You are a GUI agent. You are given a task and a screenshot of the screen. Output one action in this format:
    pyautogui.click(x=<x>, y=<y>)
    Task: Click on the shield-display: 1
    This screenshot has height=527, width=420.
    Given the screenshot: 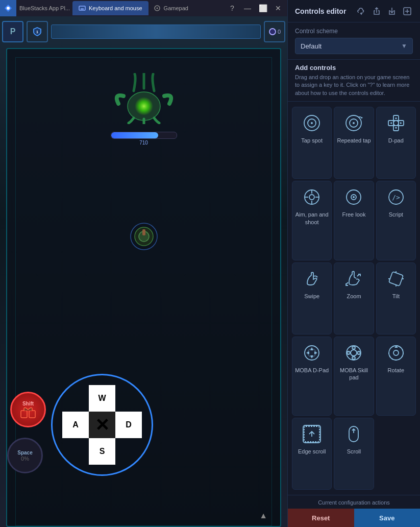 What is the action you would take?
    pyautogui.click(x=37, y=32)
    